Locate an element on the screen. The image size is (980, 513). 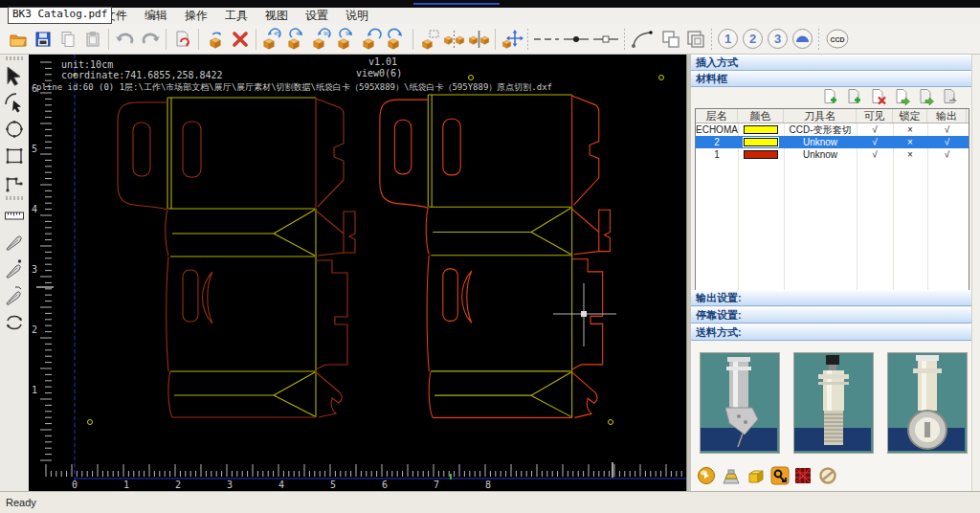
feed-sphere-icon is located at coordinates (706, 476).